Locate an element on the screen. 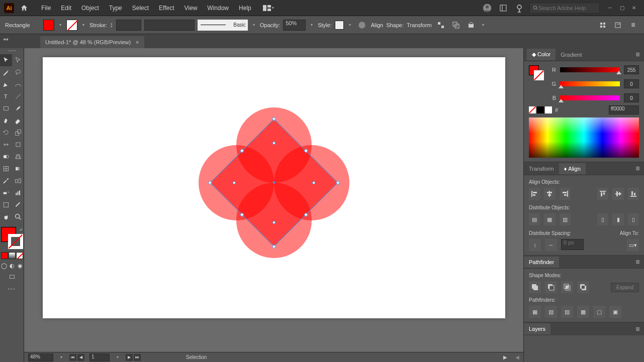  menu-view: View is located at coordinates (191, 8).